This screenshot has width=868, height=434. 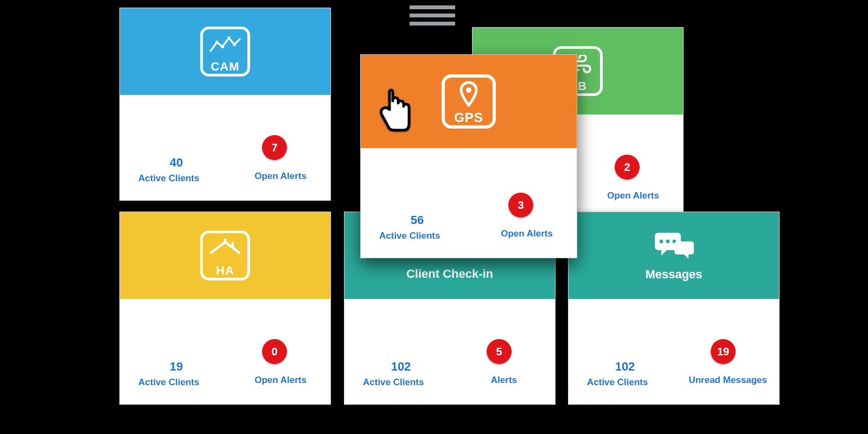 What do you see at coordinates (627, 167) in the screenshot?
I see `card-bb-badge: 2` at bounding box center [627, 167].